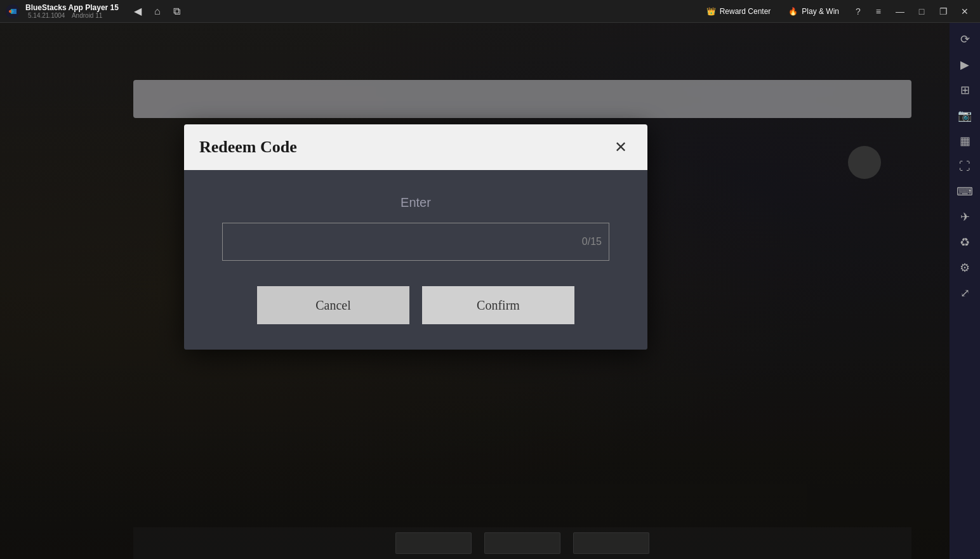 This screenshot has height=559, width=980. What do you see at coordinates (416, 242) in the screenshot?
I see `code-input-wrapper: 0/15` at bounding box center [416, 242].